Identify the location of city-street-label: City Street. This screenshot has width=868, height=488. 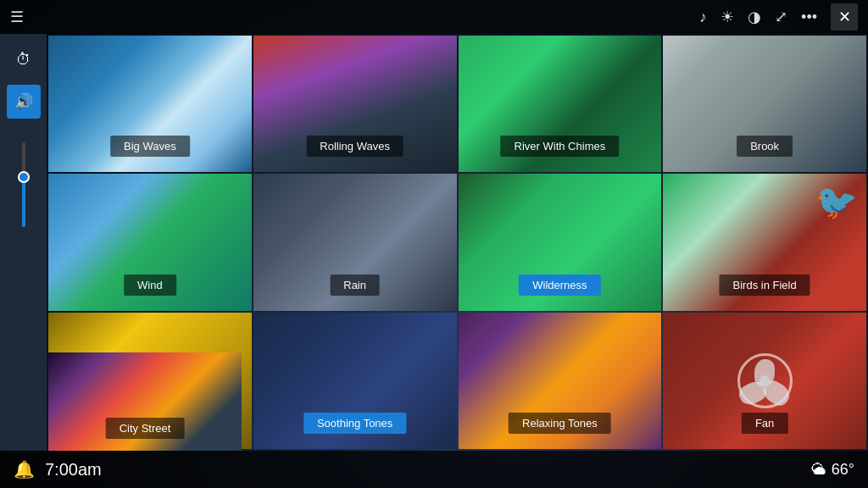
(146, 429).